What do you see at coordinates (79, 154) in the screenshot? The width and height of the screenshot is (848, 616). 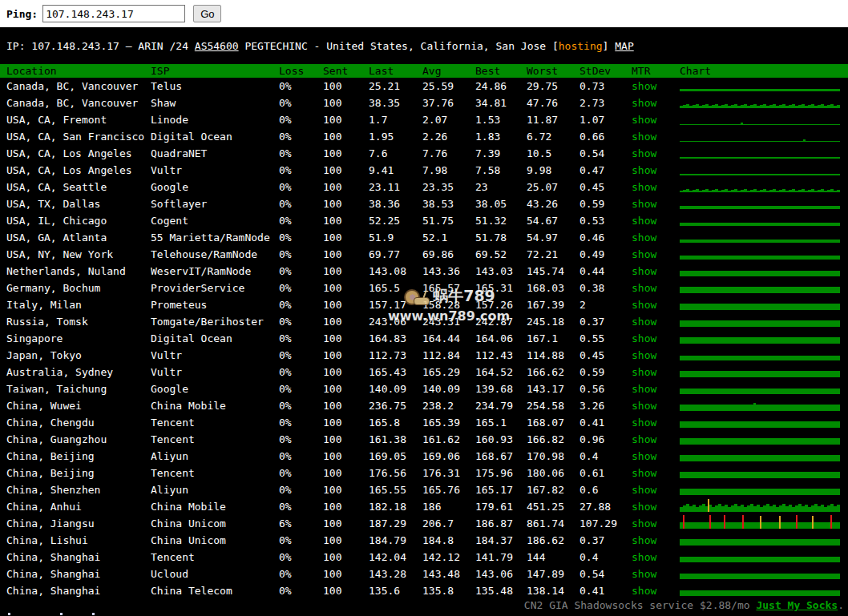 I see `cell-location: USA, CA, Los Angeles` at bounding box center [79, 154].